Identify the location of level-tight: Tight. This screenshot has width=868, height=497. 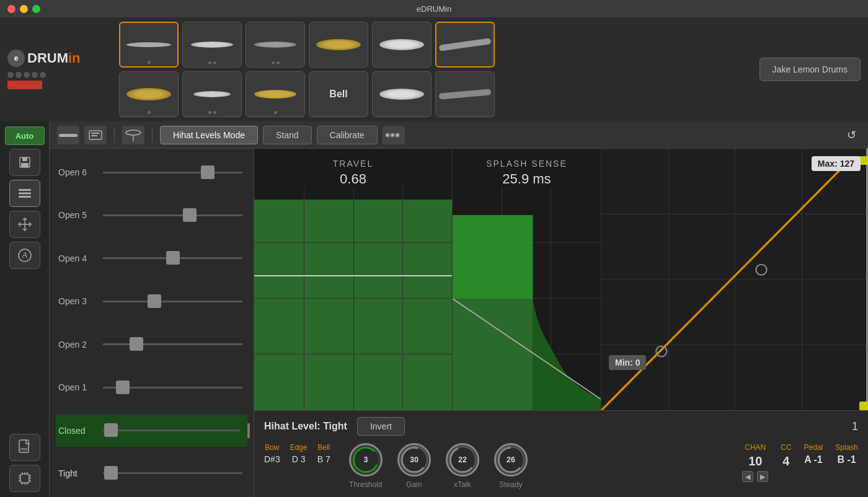
(151, 473).